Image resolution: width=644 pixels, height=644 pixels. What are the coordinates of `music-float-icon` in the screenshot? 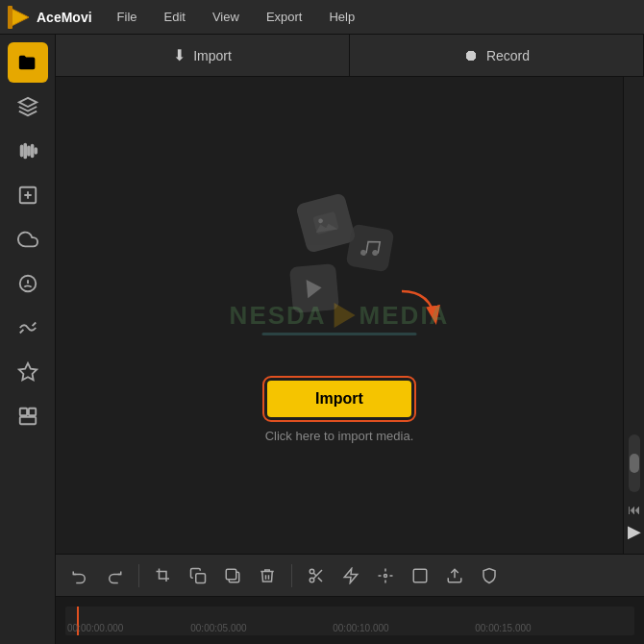 It's located at (371, 248).